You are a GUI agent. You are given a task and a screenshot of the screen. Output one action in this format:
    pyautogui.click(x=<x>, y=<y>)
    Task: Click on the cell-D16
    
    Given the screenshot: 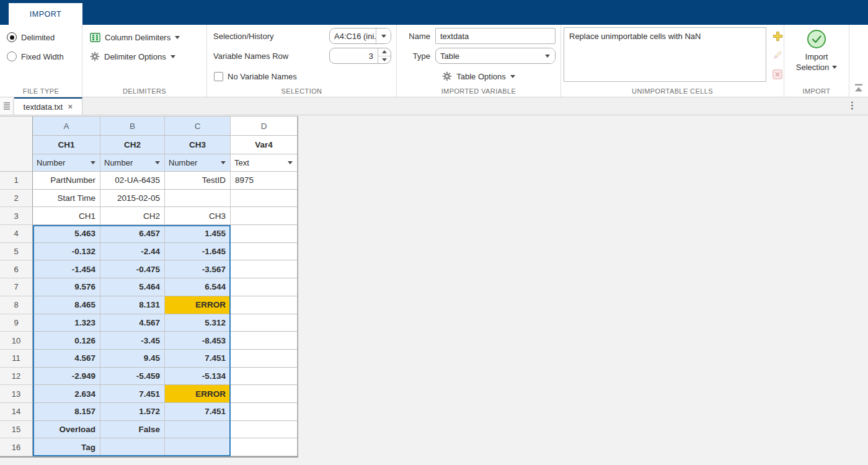 What is the action you would take?
    pyautogui.click(x=264, y=448)
    